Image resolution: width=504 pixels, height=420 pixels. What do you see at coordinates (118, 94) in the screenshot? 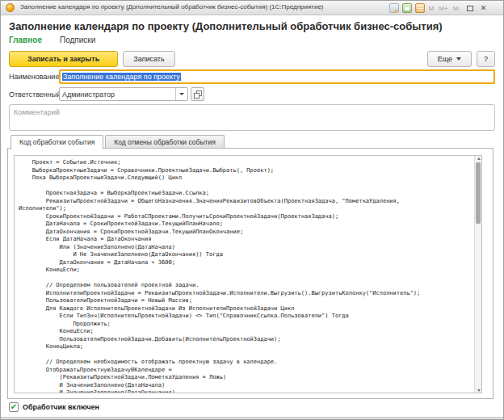
I see `responsible-value: Администратор` at bounding box center [118, 94].